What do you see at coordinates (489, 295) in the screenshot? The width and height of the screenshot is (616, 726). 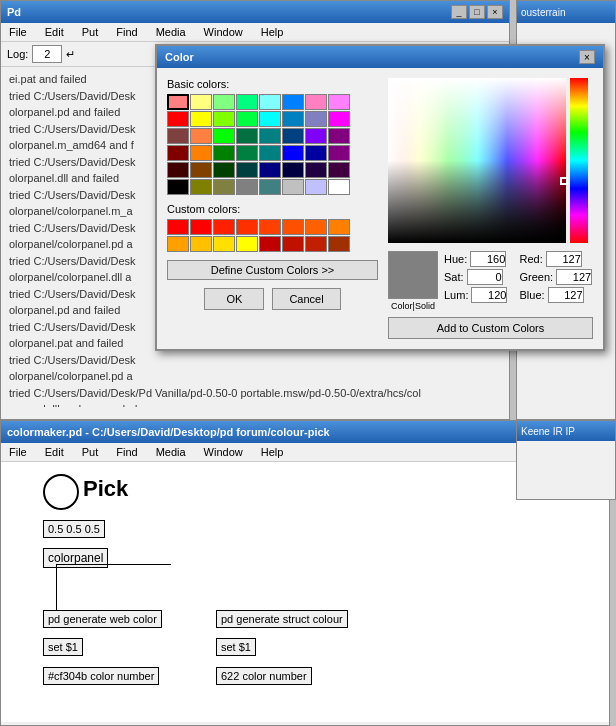 I see `lum-input` at bounding box center [489, 295].